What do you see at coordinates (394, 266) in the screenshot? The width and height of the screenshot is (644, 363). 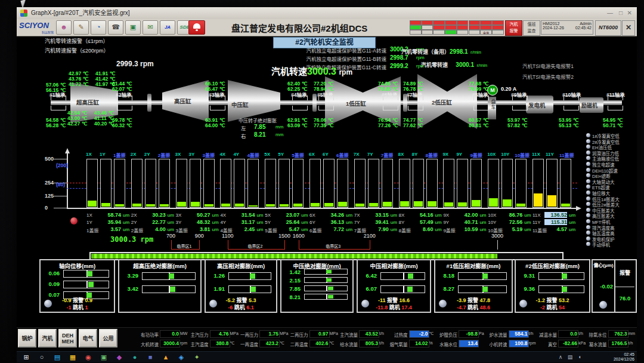 I see `panel-title: 中压相对膨胀(mm)` at bounding box center [394, 266].